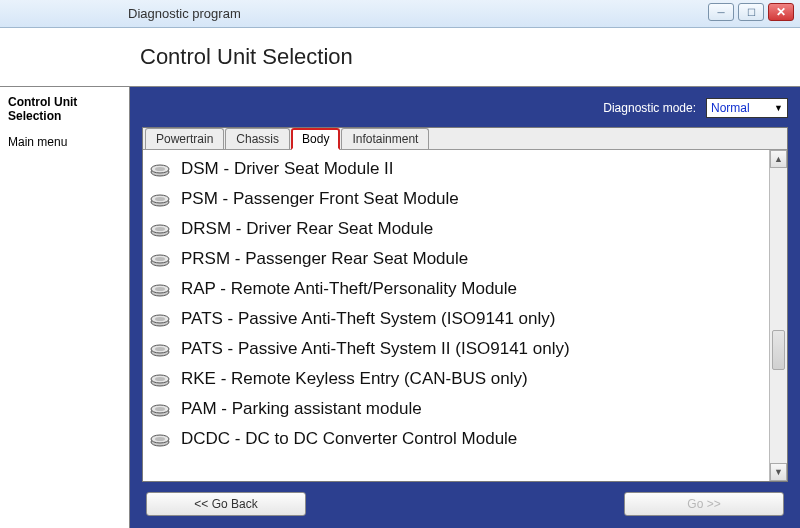  I want to click on tabs: Powertrain Chassis Body Infotainment, so click(465, 139).